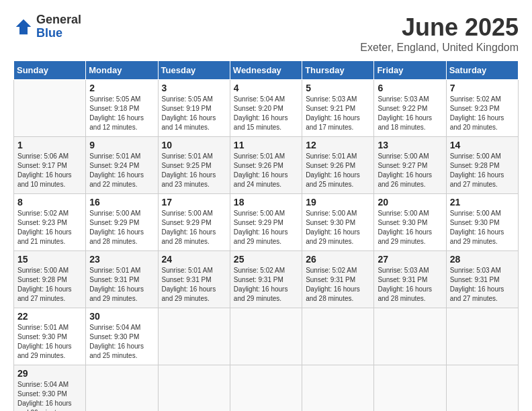 This screenshot has height=411, width=532. I want to click on day-info: Sunrise: 5:01 AMSunset: 9:24 PMDaylight:…, so click(122, 171).